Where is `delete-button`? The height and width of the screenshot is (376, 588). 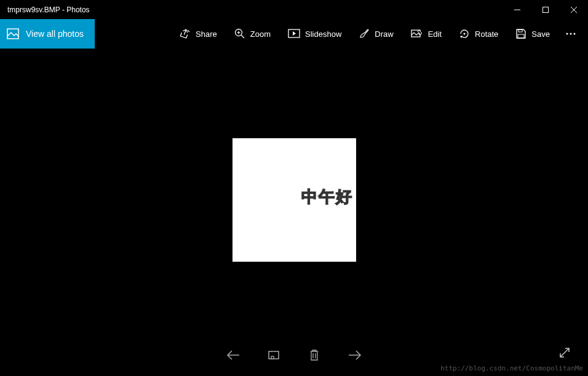 delete-button is located at coordinates (314, 355).